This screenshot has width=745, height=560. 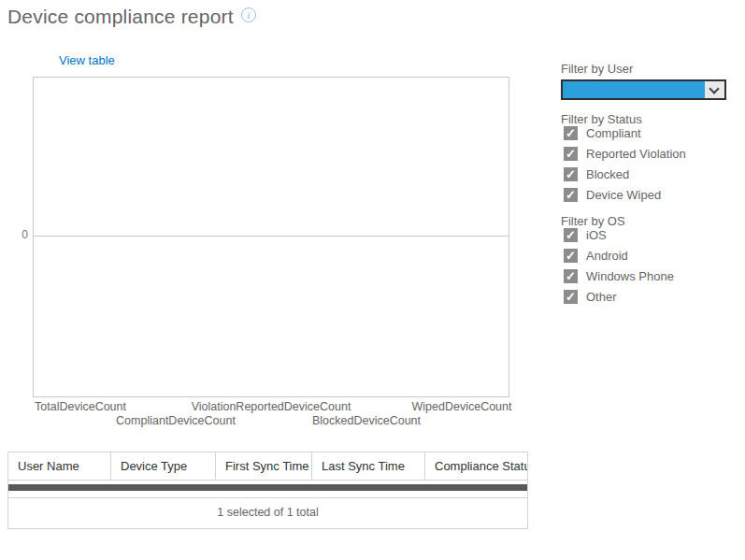 What do you see at coordinates (636, 153) in the screenshot?
I see `checkbox-label: Reported Violation` at bounding box center [636, 153].